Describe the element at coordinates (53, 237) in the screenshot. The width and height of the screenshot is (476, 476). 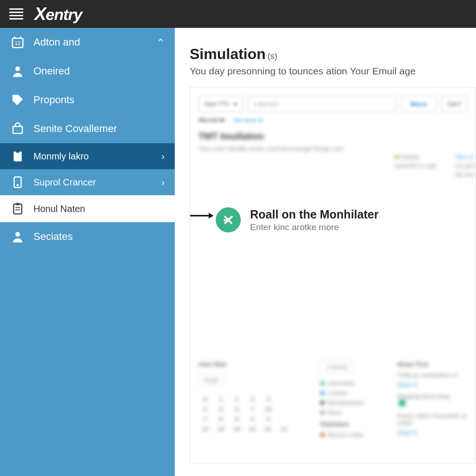
I see `sidebar-item-label: Seciates` at that location.